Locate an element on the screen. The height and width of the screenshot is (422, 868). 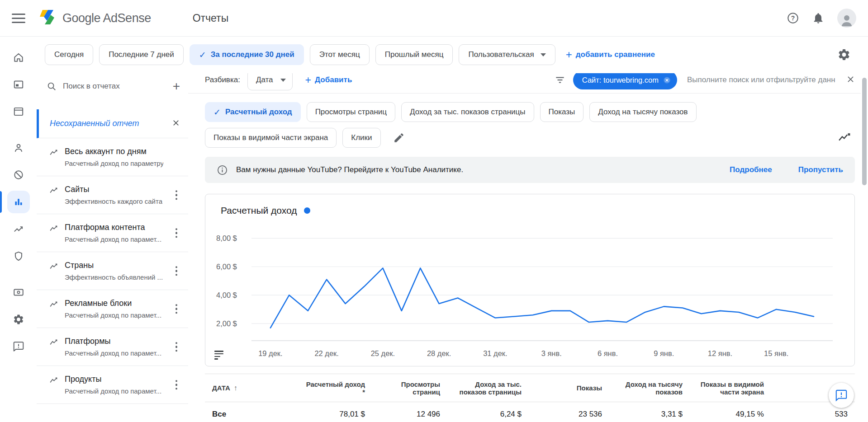
rail-item-optimization is located at coordinates (18, 229).